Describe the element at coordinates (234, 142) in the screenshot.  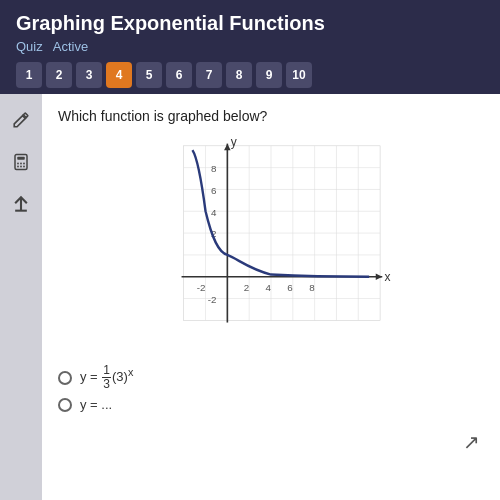
I see `svg-text: y` at that location.